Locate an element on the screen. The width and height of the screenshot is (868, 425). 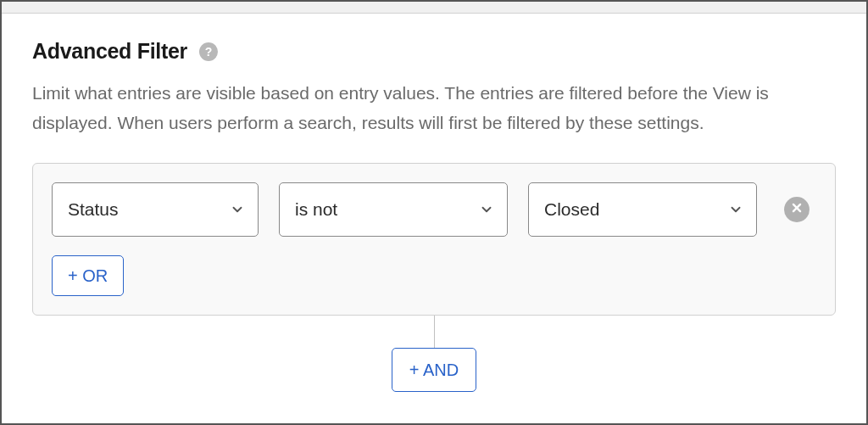
field-select: Status is located at coordinates (155, 210).